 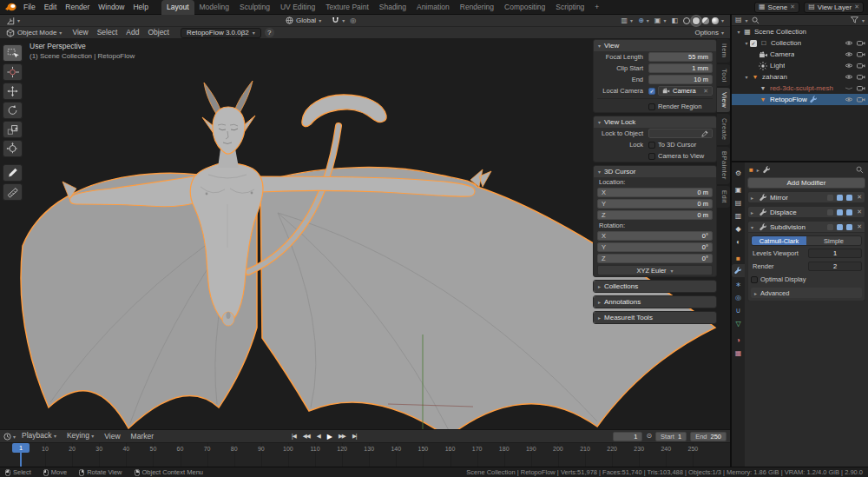 I want to click on cursor-rot-z-field: Z0°, so click(x=654, y=259).